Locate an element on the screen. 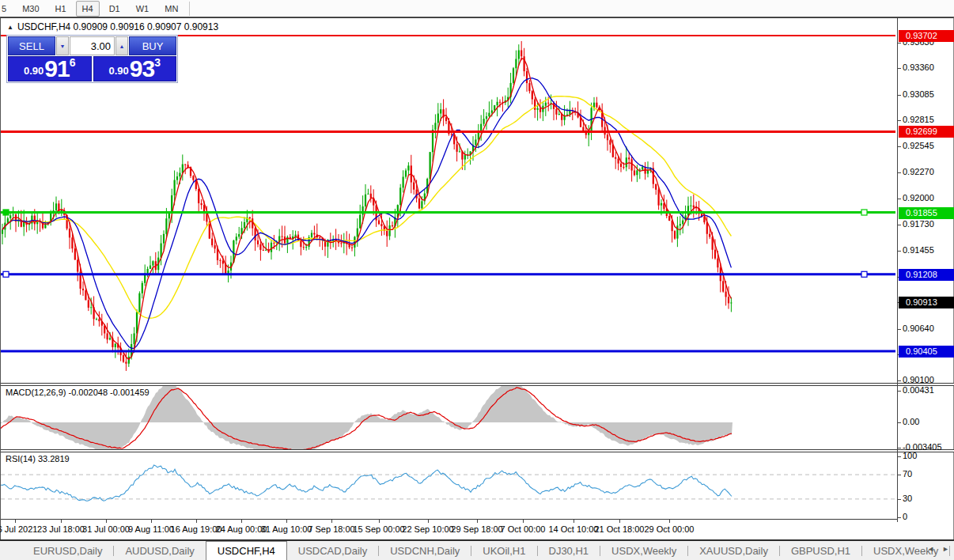 Image resolution: width=954 pixels, height=560 pixels. chart-title-text: USDCHF,H4 0.90909 0.90916 0.90907 0.9091… is located at coordinates (118, 27).